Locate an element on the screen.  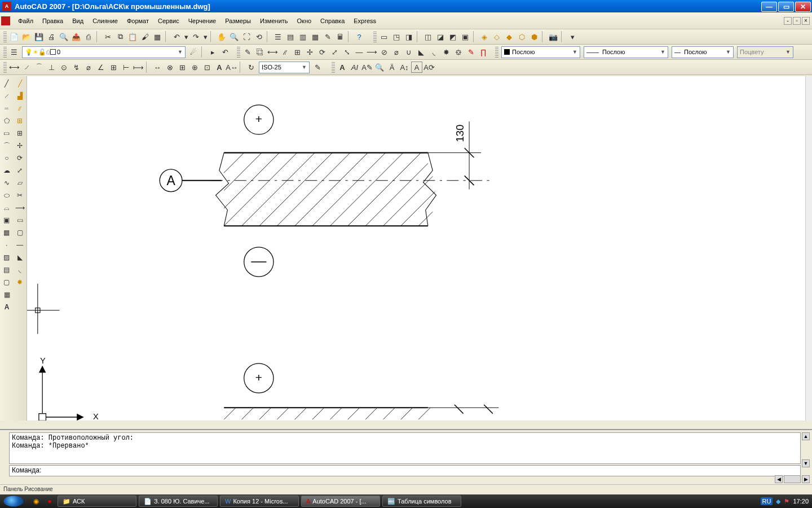
dimstyle-dropdown: ISO-25 ▼ is located at coordinates (284, 68).